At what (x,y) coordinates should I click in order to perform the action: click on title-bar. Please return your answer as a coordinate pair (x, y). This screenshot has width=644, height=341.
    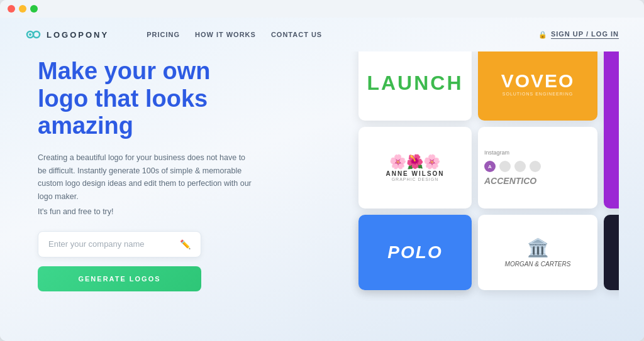
    Looking at the image, I should click on (322, 9).